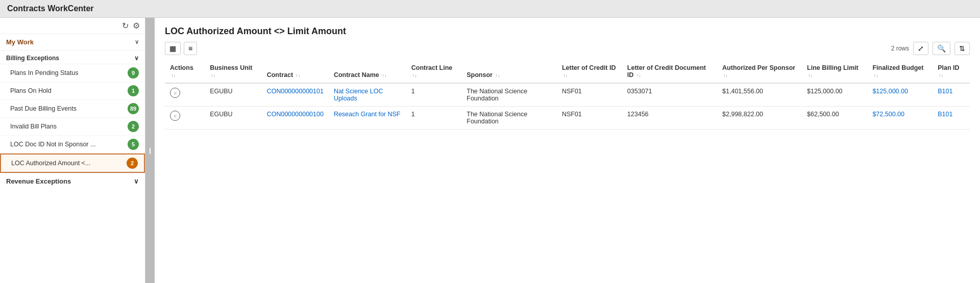  I want to click on cell-sponsor-0: The National Science Foundation, so click(509, 95).